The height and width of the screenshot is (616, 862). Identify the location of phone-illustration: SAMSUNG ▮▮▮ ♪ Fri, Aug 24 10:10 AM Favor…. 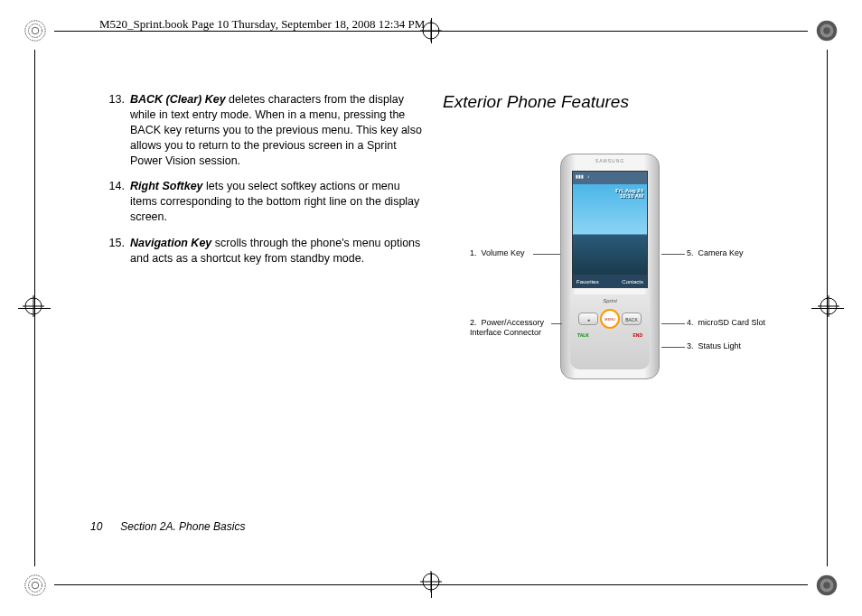
(610, 266).